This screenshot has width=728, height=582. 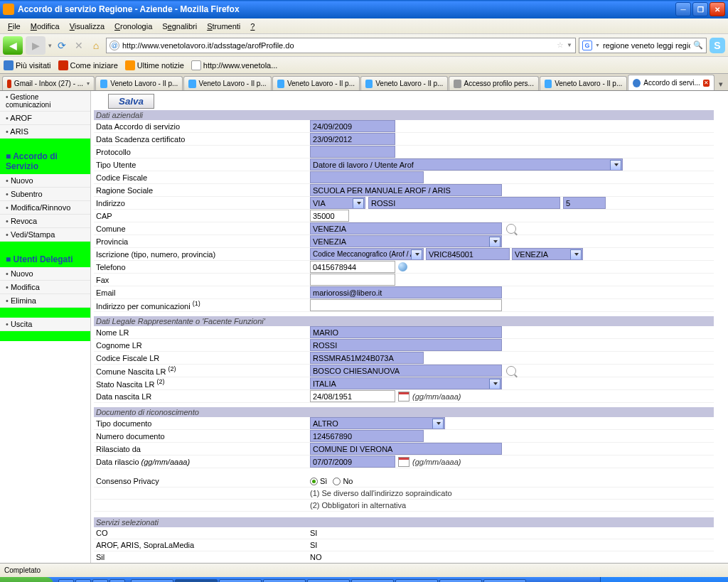 What do you see at coordinates (46, 101) in the screenshot?
I see `sidebar-item-gestione: Gestione comunicazioni` at bounding box center [46, 101].